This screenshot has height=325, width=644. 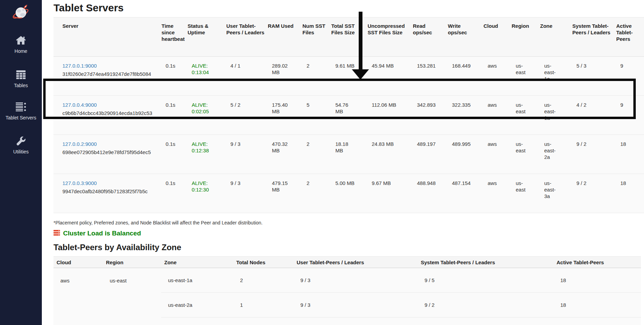 I want to click on table-row-server-2: 127.0.0.2:9000 698ee072905b412e9e78fd75f…, so click(x=349, y=154).